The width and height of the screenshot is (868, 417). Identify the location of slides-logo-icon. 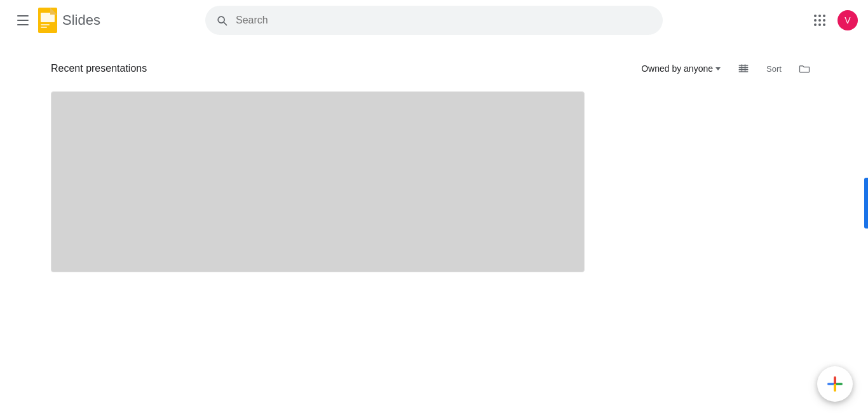
(48, 20).